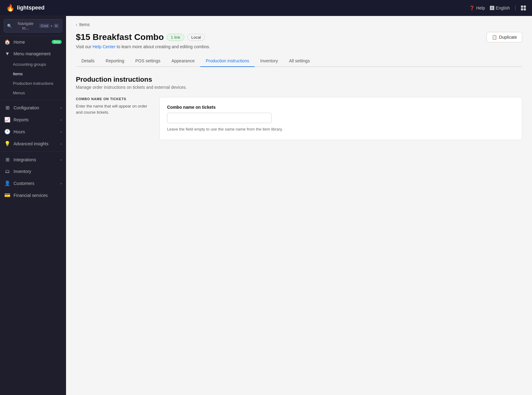 The width and height of the screenshot is (532, 395). Describe the element at coordinates (26, 26) in the screenshot. I see `navigate-label: Navigate to...` at that location.